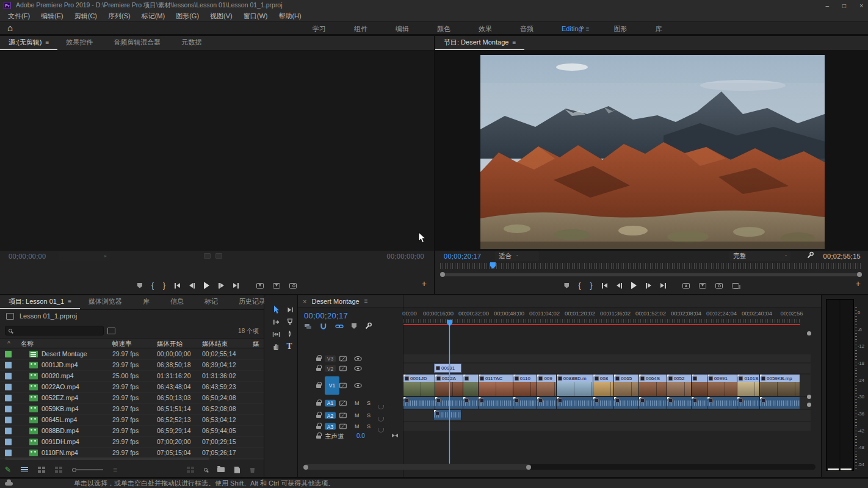  I want to click on project-row: 00020.mp4 25.00 fps 01:31:16:20 01:31:36…, so click(132, 376).